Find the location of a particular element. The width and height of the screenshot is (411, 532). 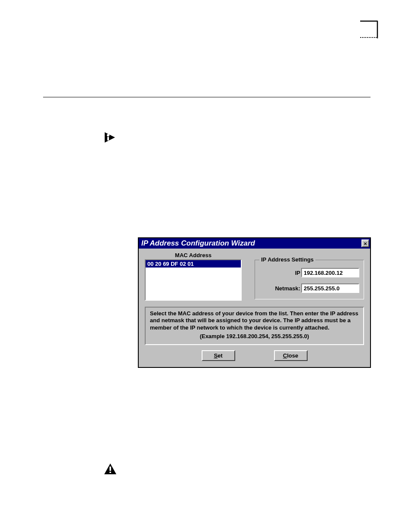

ip-settings-fieldset: IP Address Settings IP Netmask: is located at coordinates (309, 280).